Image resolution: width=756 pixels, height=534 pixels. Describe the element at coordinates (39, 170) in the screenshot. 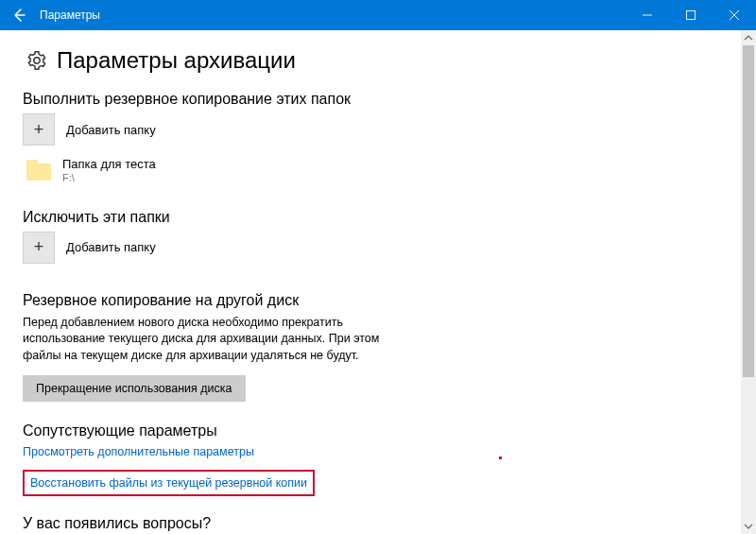

I see `folder-icon` at that location.